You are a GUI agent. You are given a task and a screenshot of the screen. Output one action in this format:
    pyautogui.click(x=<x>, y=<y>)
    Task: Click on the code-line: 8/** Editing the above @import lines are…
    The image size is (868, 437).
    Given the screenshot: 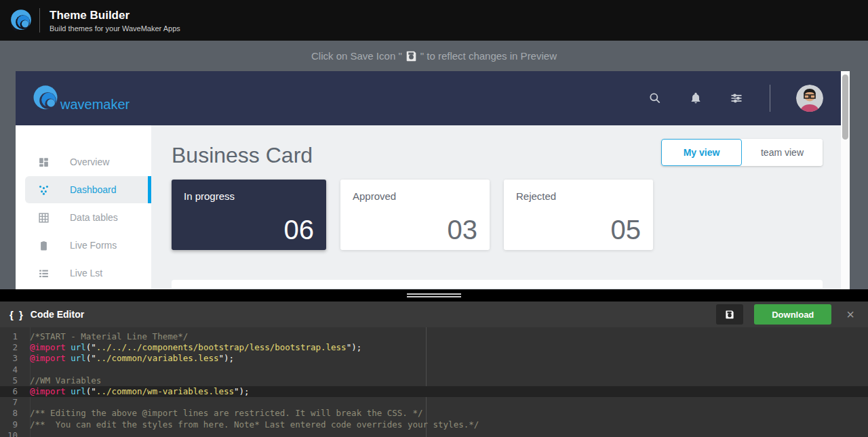 What is the action you would take?
    pyautogui.click(x=434, y=413)
    